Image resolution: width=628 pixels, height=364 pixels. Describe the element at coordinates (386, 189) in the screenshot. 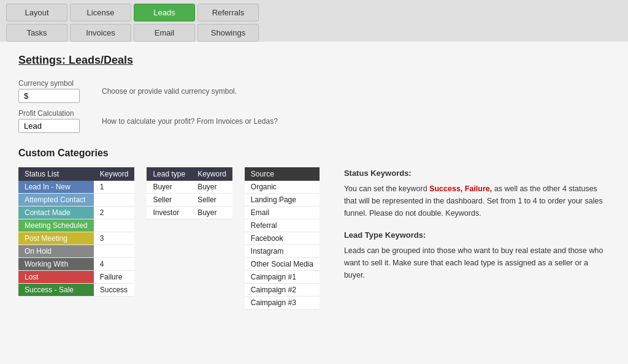

I see `status-info-text1: You can set the keyword` at that location.